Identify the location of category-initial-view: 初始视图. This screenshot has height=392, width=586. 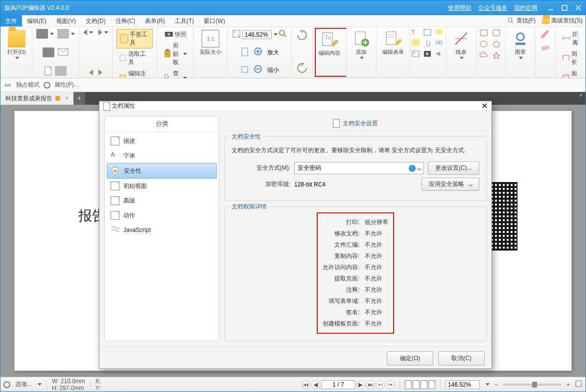
(162, 186).